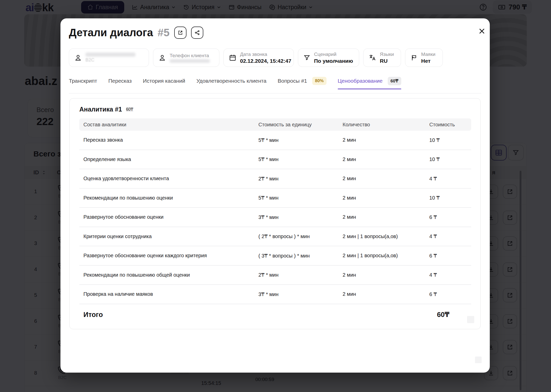 The width and height of the screenshot is (551, 392). I want to click on column-composition: Состав аналитики, so click(167, 125).